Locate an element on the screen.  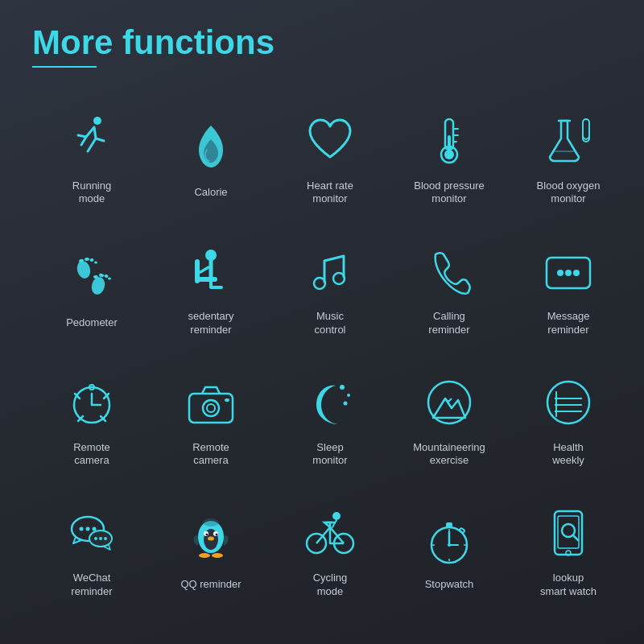
stopwatch-label: Stopwatch is located at coordinates (449, 584).